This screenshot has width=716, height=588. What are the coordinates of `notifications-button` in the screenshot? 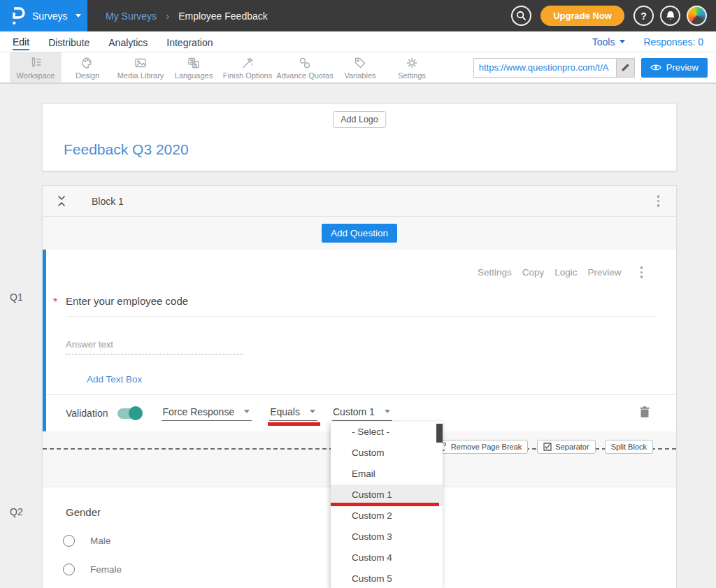 It's located at (670, 15).